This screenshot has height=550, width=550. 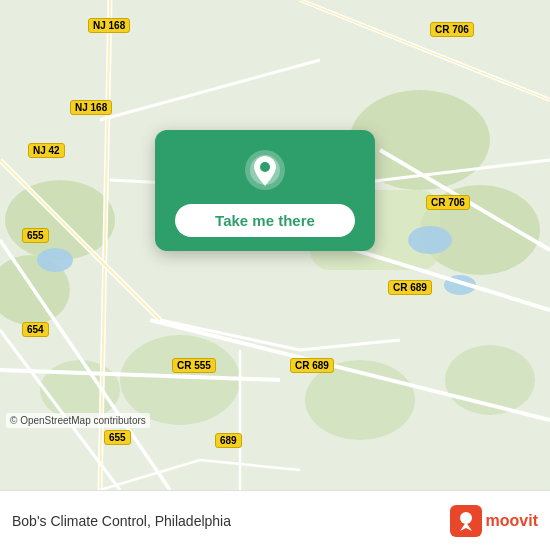 What do you see at coordinates (36, 236) in the screenshot?
I see `road-label-655-left: 655` at bounding box center [36, 236].